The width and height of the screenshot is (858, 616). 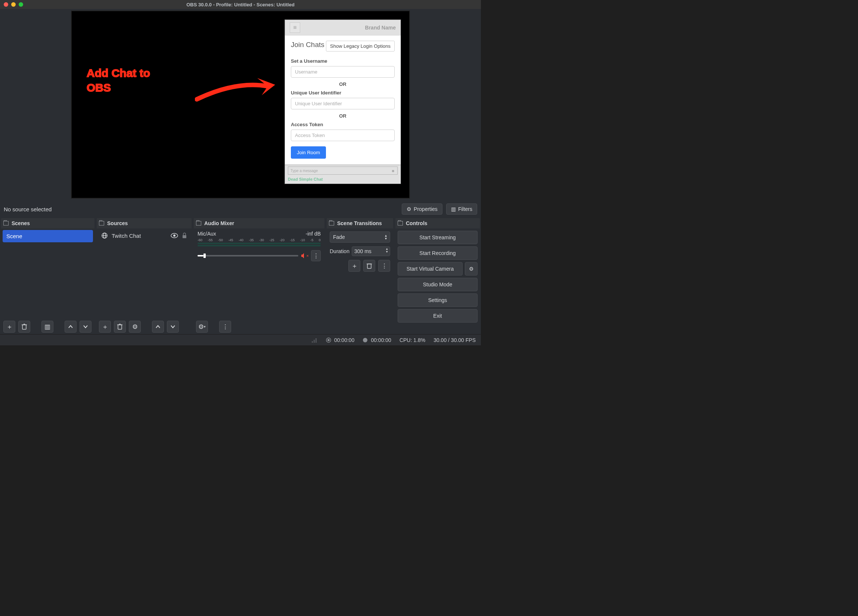 What do you see at coordinates (306, 179) in the screenshot?
I see `chat-footer-link: Dead Simple Chat` at bounding box center [306, 179].